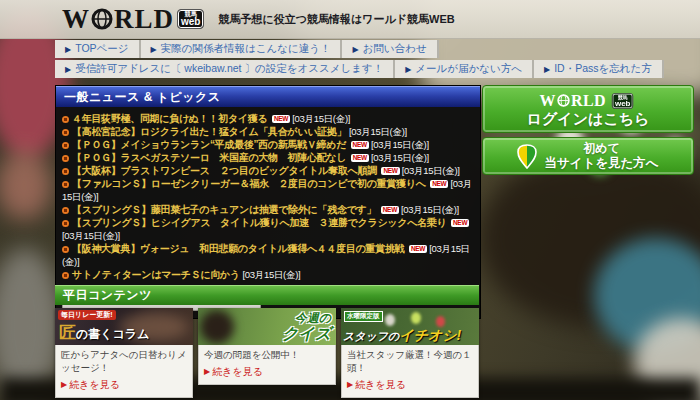  I want to click on nav-item-allow-address: ▶ 受信許可アドレスに〔 wkeibaw.net 〕の設定をオススメします！, so click(225, 69).